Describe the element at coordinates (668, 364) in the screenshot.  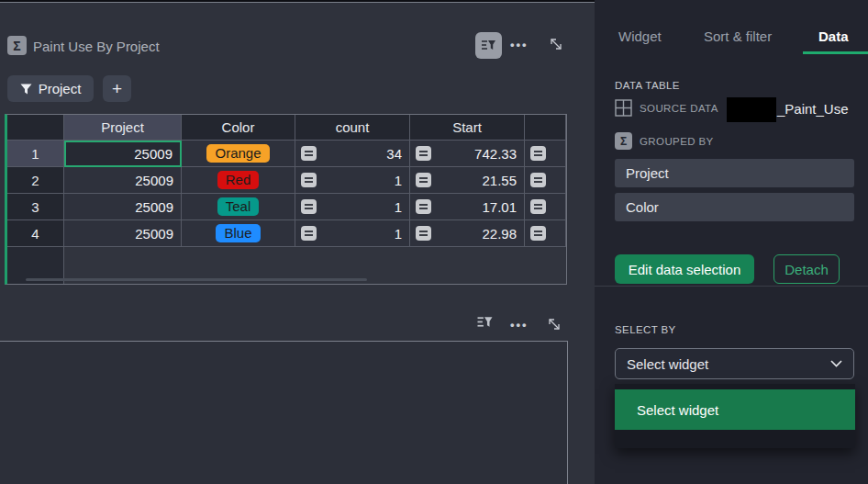
I see `dropdown-value: Select widget` at that location.